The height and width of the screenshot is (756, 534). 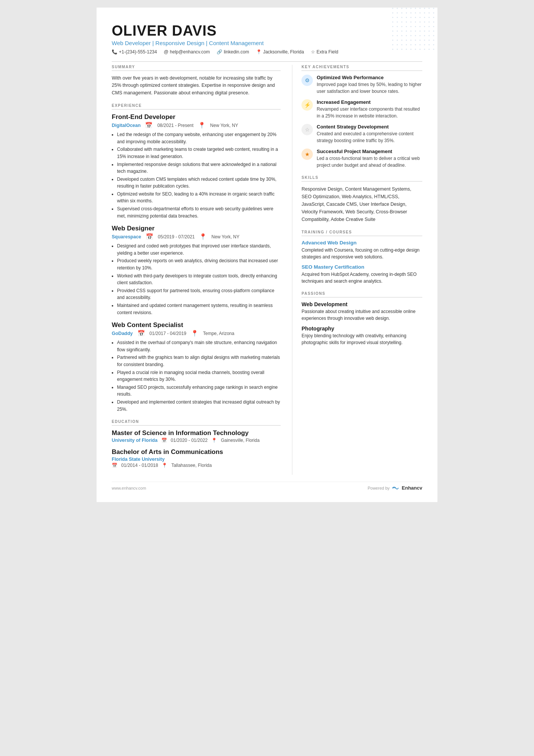 I want to click on candidate-title: Web Developer | Responsive Design | Cont…, so click(x=267, y=43).